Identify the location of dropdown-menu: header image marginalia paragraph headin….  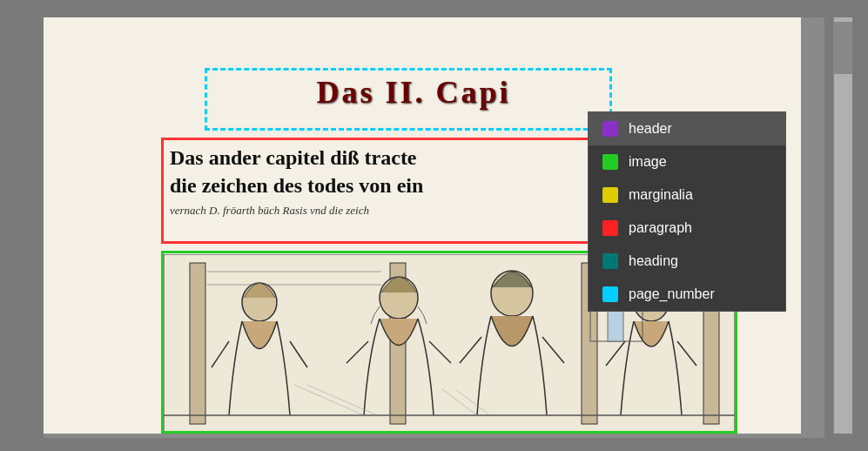
(687, 212).